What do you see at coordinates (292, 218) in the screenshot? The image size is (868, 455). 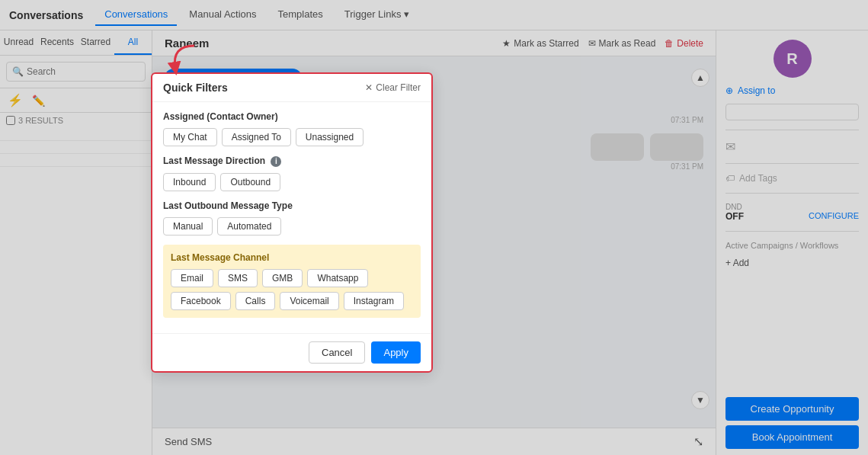 I see `last-outbound-section: Last Outbound Message Type Manual Automa…` at bounding box center [292, 218].